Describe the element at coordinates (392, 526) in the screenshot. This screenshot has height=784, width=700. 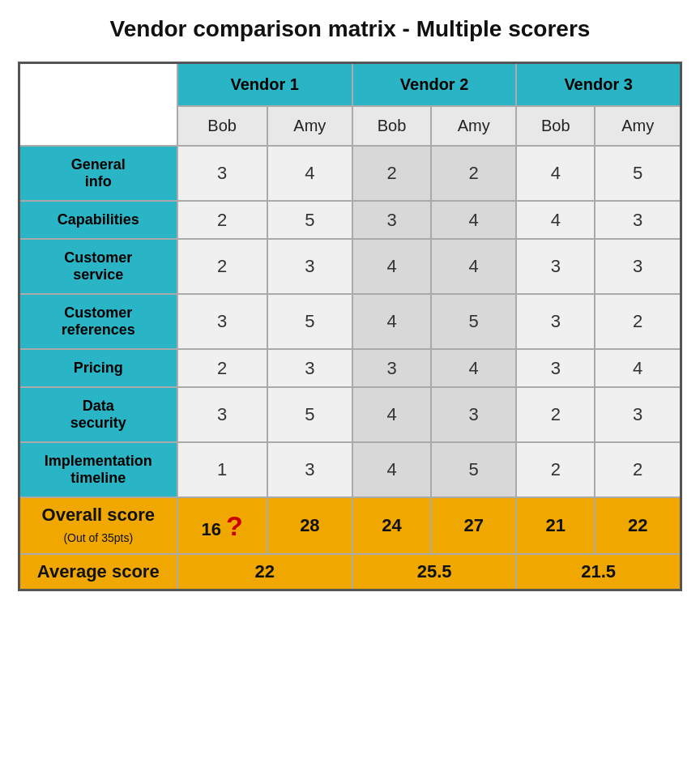
I see `overall-v2-bob: 24` at that location.